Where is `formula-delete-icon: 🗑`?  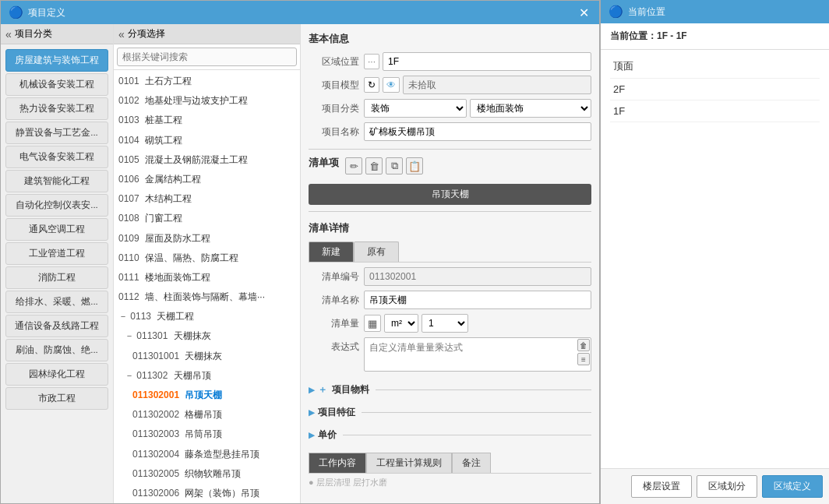 formula-delete-icon: 🗑 is located at coordinates (584, 345).